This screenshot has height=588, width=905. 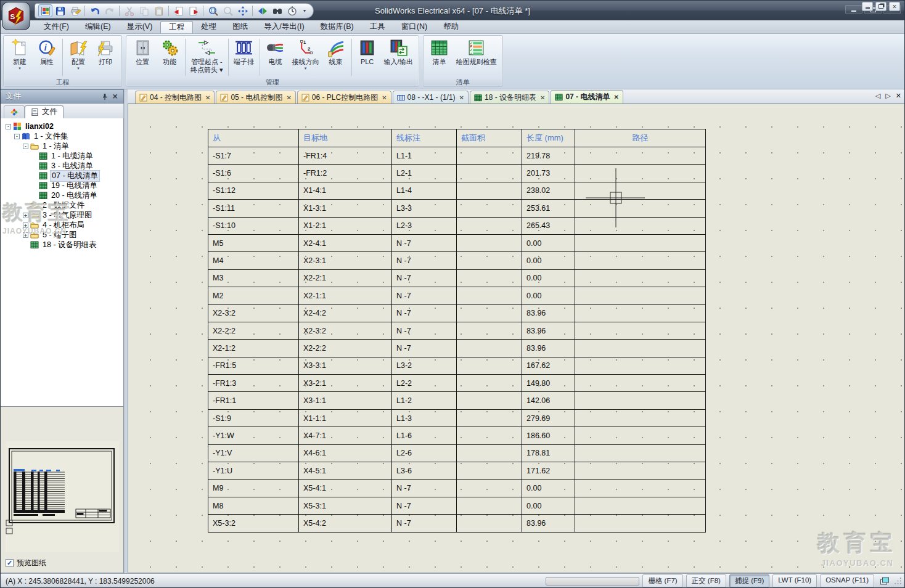 I want to click on table-cell: 149.80, so click(x=549, y=383).